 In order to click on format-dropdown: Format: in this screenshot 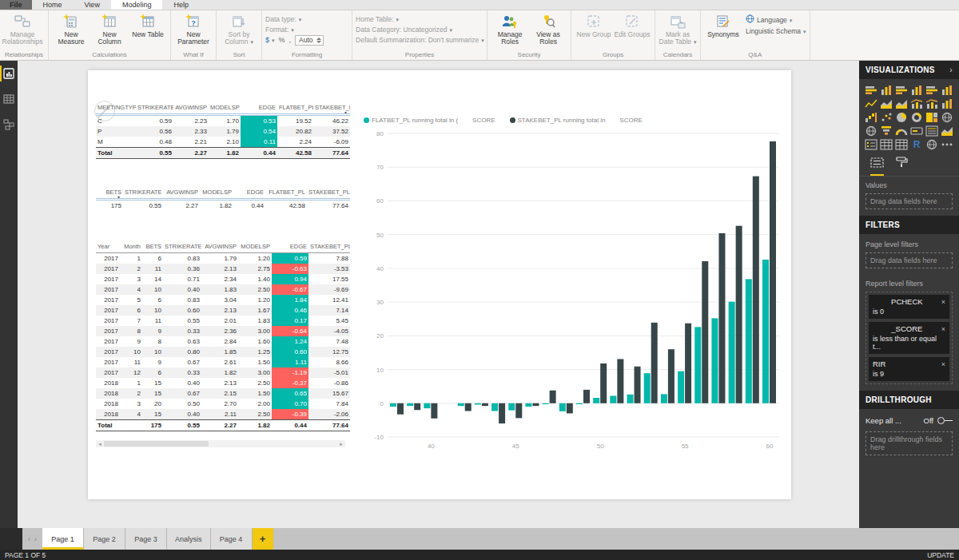, I will do `click(307, 30)`.